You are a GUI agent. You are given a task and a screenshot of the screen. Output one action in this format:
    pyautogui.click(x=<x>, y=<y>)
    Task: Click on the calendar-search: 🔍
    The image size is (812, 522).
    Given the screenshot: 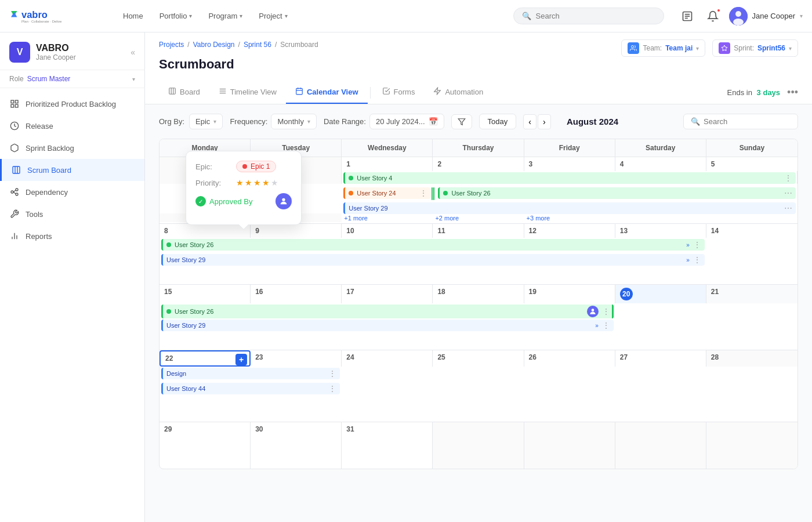 What is the action you would take?
    pyautogui.click(x=741, y=122)
    